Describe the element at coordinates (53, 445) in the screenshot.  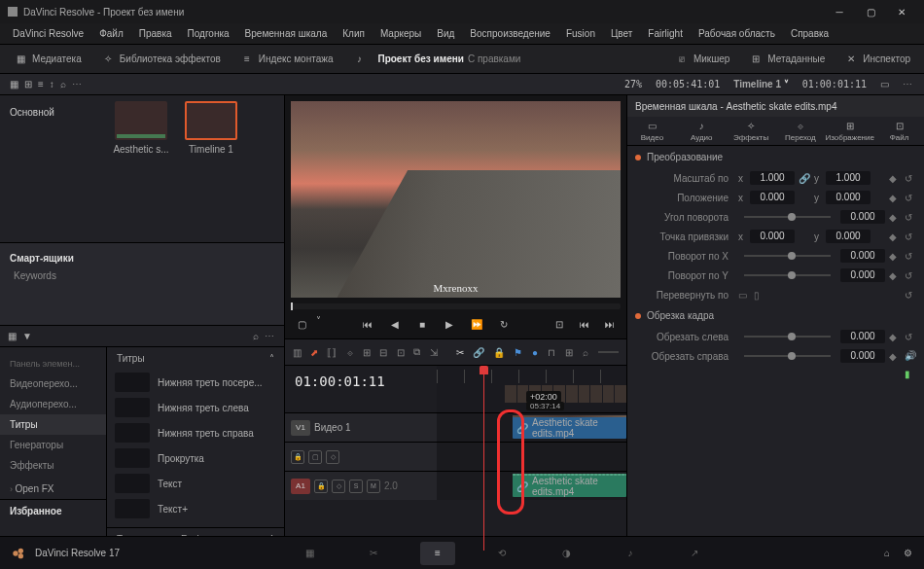
I see `fx-cat: Генераторы` at that location.